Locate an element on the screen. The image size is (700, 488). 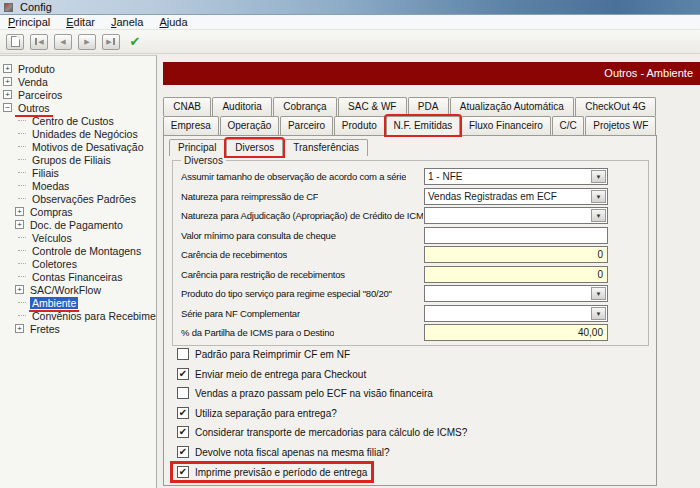
checkbox-row-vendas-a-prazo-passam-pelo-e: Vendas a prazo passam pelo ECF na visão … is located at coordinates (305, 393).